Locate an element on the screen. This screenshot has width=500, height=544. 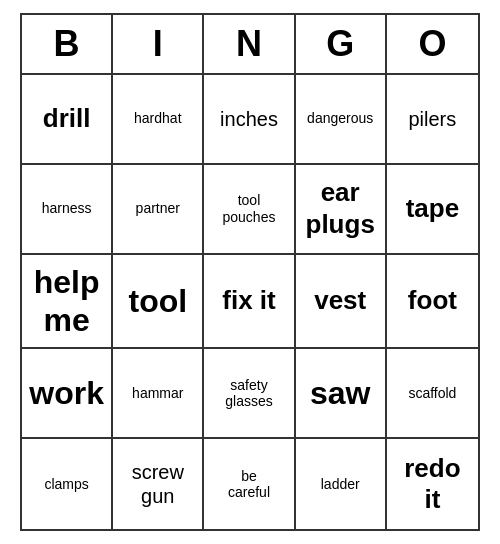
bingo-cell-21: screwgun is located at coordinates (158, 484).